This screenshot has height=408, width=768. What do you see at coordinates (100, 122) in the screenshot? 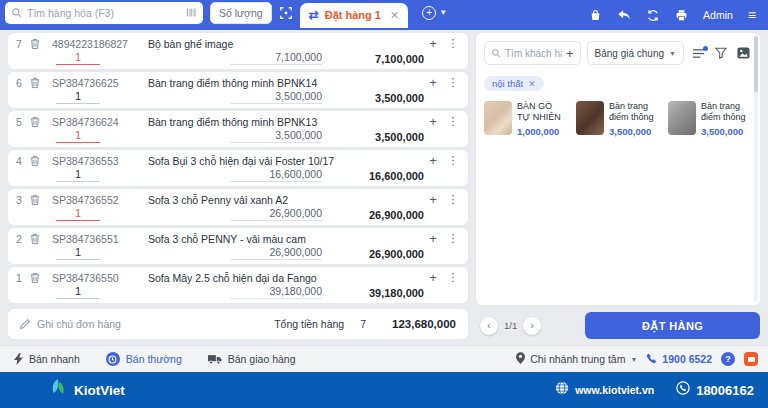
I see `product-code: SP384736624` at bounding box center [100, 122].